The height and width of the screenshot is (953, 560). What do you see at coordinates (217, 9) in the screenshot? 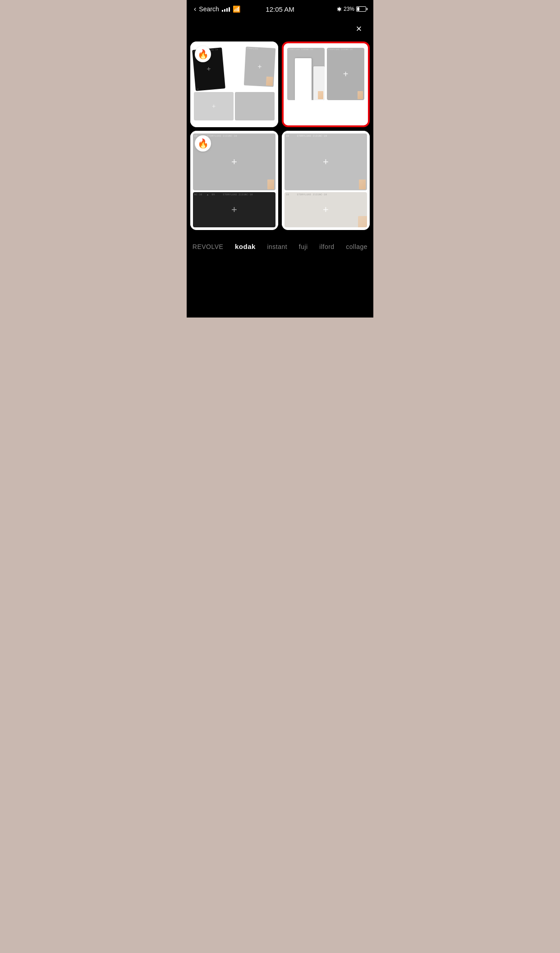
I see `status-left: ‹ Search 📶` at bounding box center [217, 9].